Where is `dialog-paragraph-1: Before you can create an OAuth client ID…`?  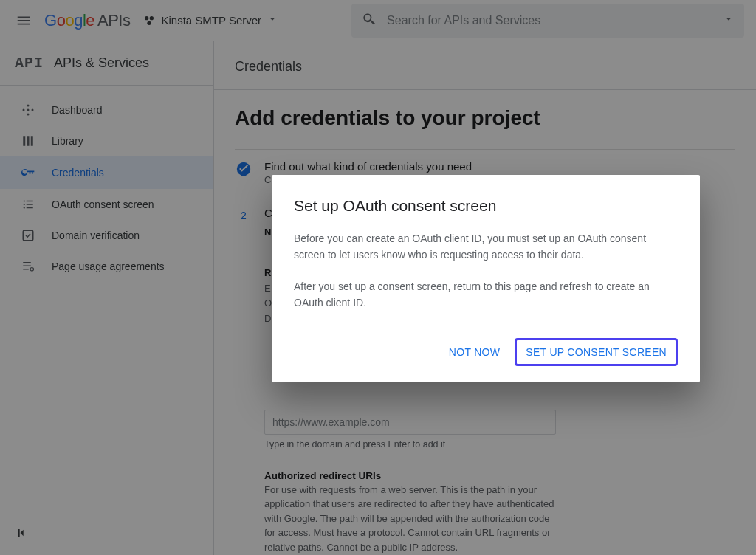
dialog-paragraph-1: Before you can create an OAuth client ID… is located at coordinates (486, 247).